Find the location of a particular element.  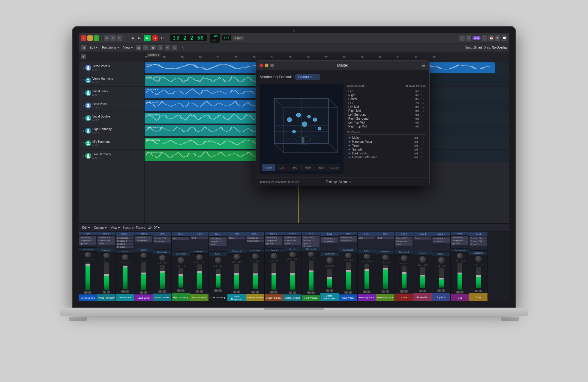

atmos-ch-arrow-6: ⌃⌄ is located at coordinates (422, 115).